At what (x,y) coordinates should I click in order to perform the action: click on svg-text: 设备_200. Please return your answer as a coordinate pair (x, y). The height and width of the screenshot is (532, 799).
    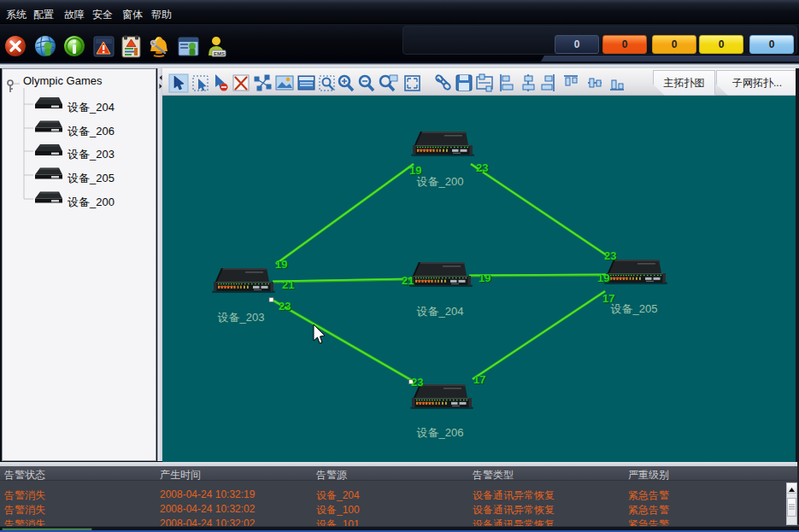
    Looking at the image, I should click on (441, 181).